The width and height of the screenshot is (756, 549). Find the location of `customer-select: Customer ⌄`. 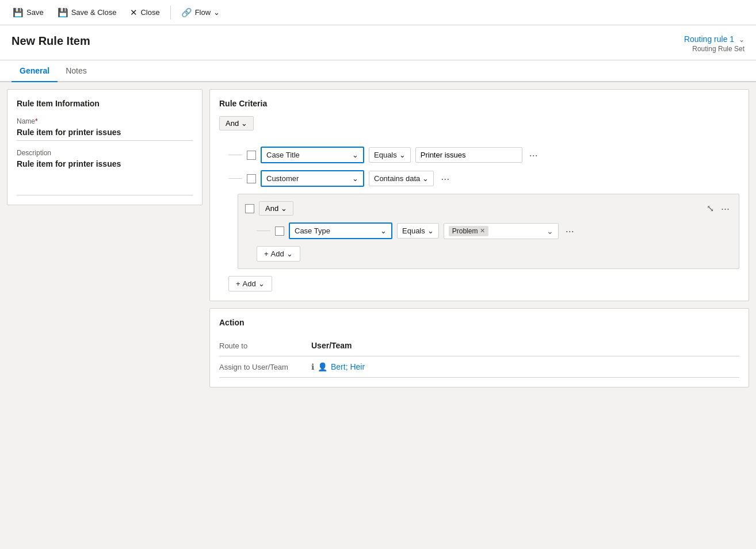

customer-select: Customer ⌄ is located at coordinates (312, 178).